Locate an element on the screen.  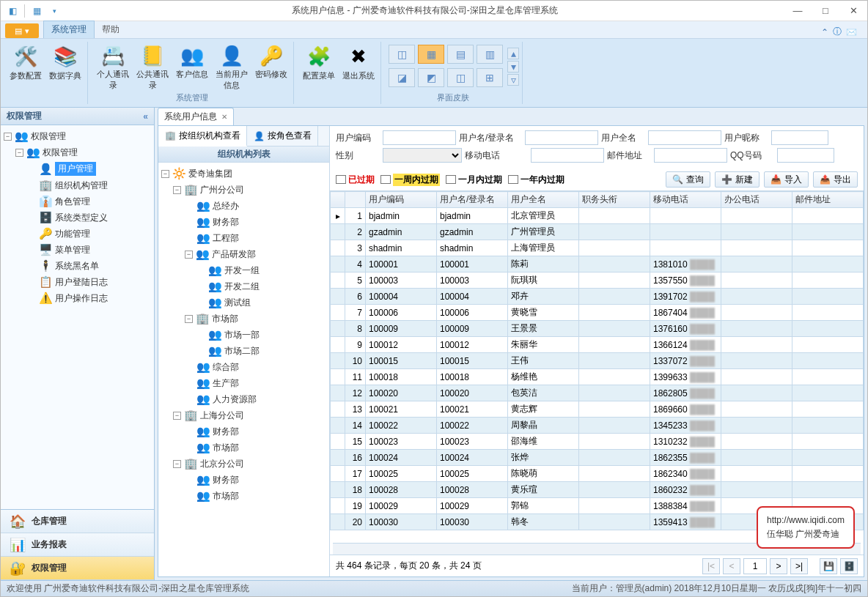
close-tab-icon: ✕ is located at coordinates (224, 117).